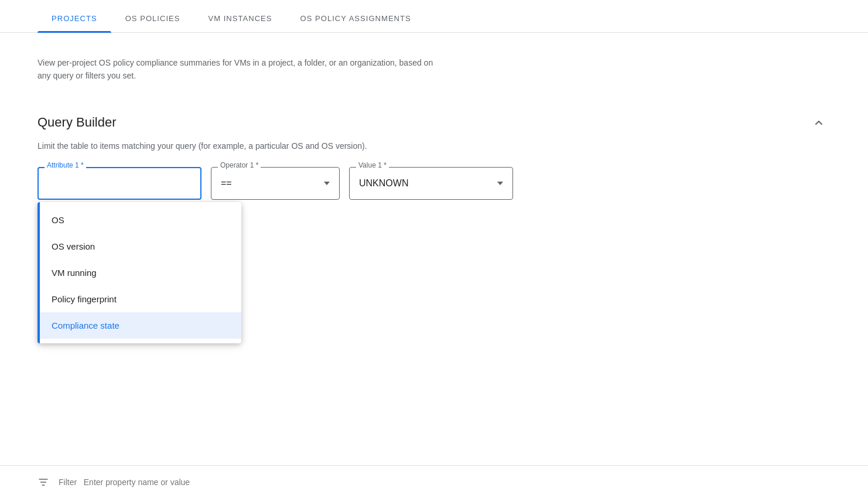 The width and height of the screenshot is (868, 498). What do you see at coordinates (119, 183) in the screenshot?
I see `attribute-field-wrapper: Attribute 1 * OSOS versionVM runningPoli…` at bounding box center [119, 183].